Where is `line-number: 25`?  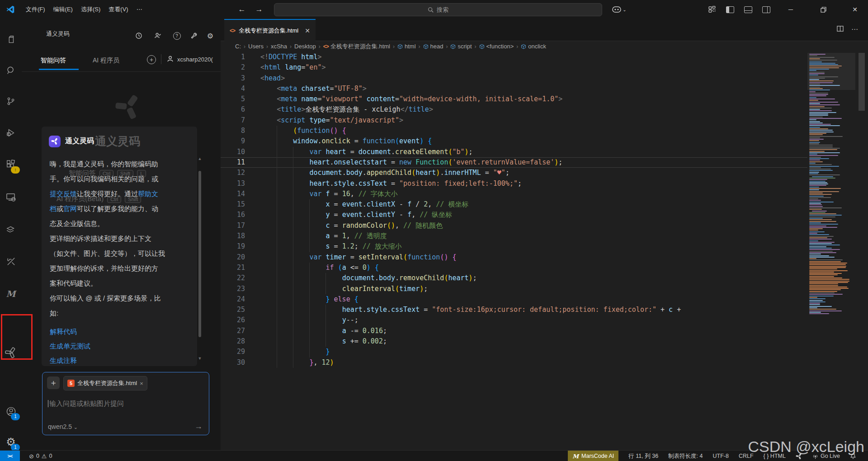 line-number: 25 is located at coordinates (233, 310).